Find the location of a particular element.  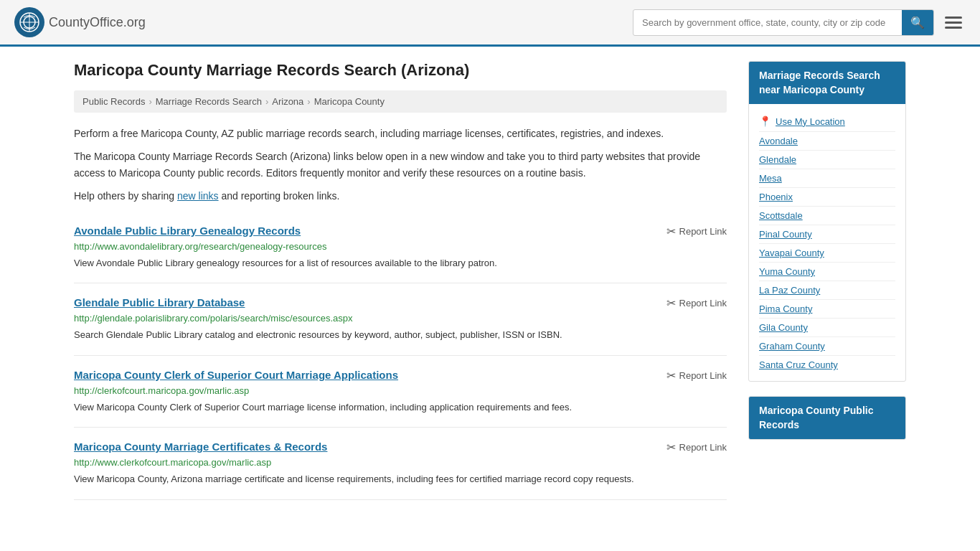

desc-3: Help others by sharing new links and rep… is located at coordinates (400, 196).